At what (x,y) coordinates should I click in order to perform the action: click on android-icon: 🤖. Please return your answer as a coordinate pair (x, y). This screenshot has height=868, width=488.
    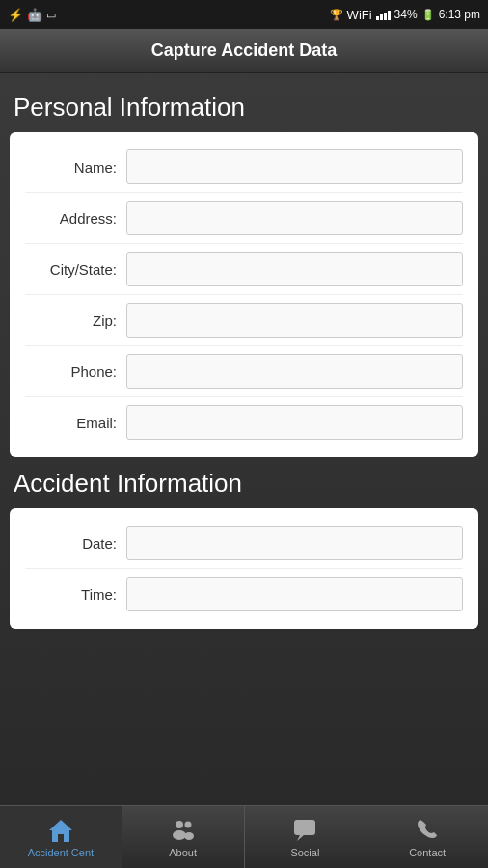
    Looking at the image, I should click on (35, 15).